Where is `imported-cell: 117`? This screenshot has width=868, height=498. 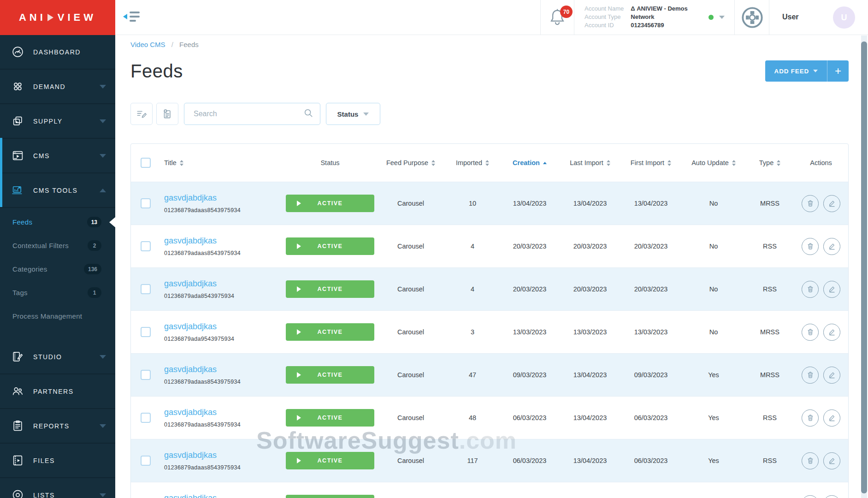 imported-cell: 117 is located at coordinates (472, 461).